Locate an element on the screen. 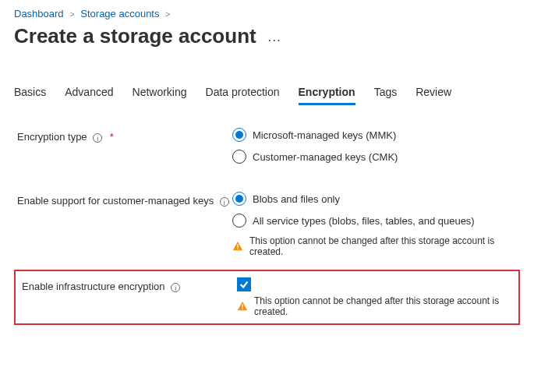 This screenshot has height=392, width=534. tab-tags: Tags is located at coordinates (386, 94).